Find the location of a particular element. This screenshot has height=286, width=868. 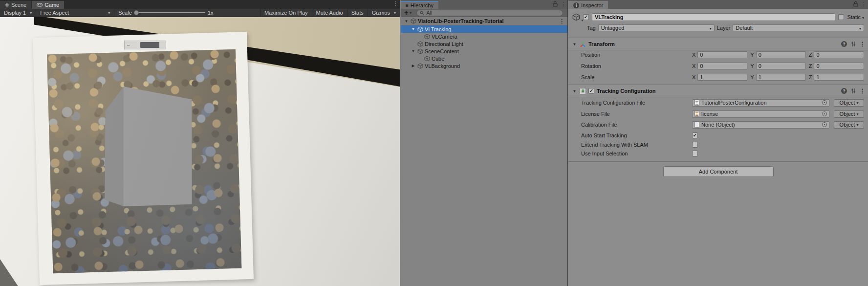

aspect-dropdown: Free Aspect is located at coordinates (75, 13).